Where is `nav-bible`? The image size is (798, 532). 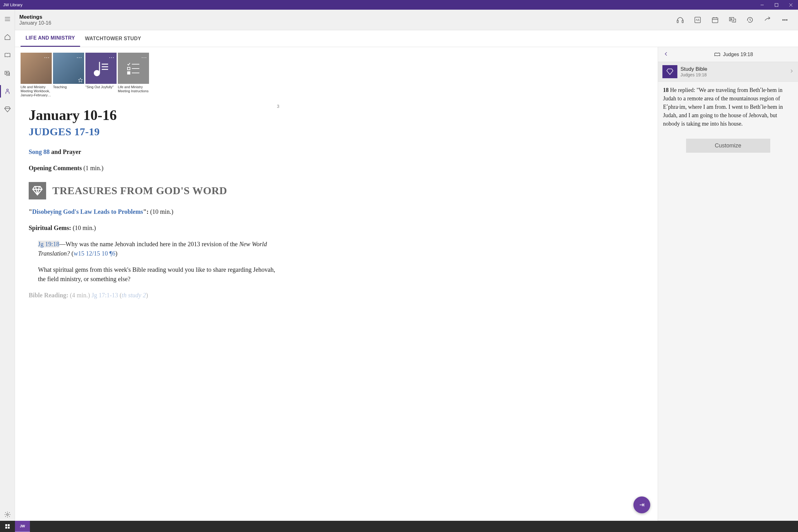 nav-bible is located at coordinates (7, 55).